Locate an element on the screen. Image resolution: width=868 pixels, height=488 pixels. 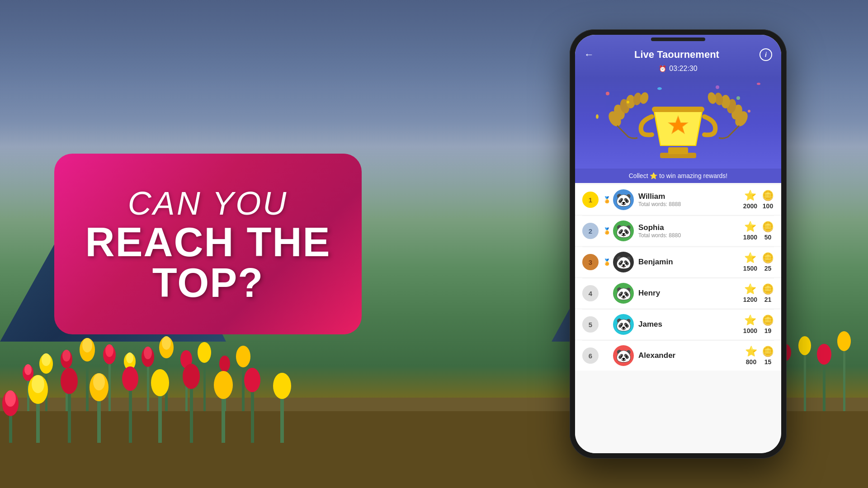
player-score-2: 1800 is located at coordinates (750, 237).